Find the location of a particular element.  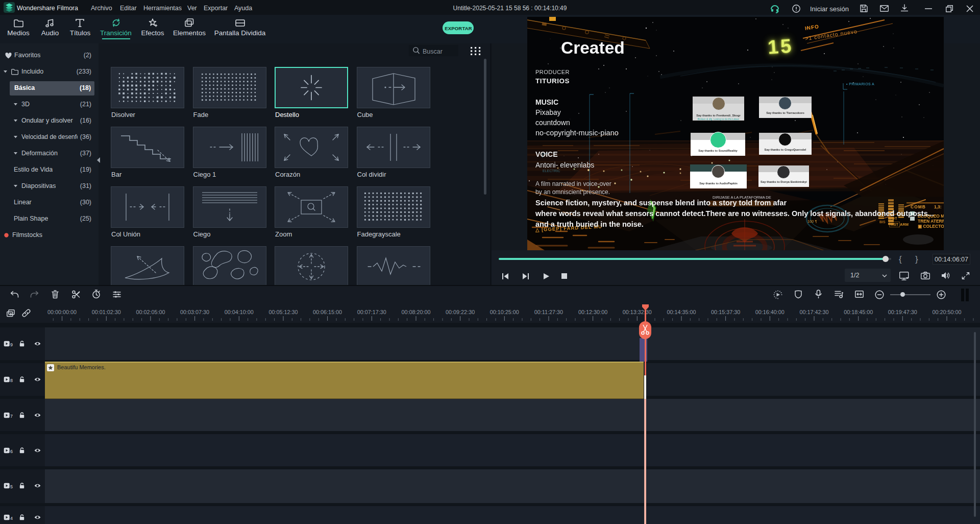

svg-text: 8 is located at coordinates (11, 380).